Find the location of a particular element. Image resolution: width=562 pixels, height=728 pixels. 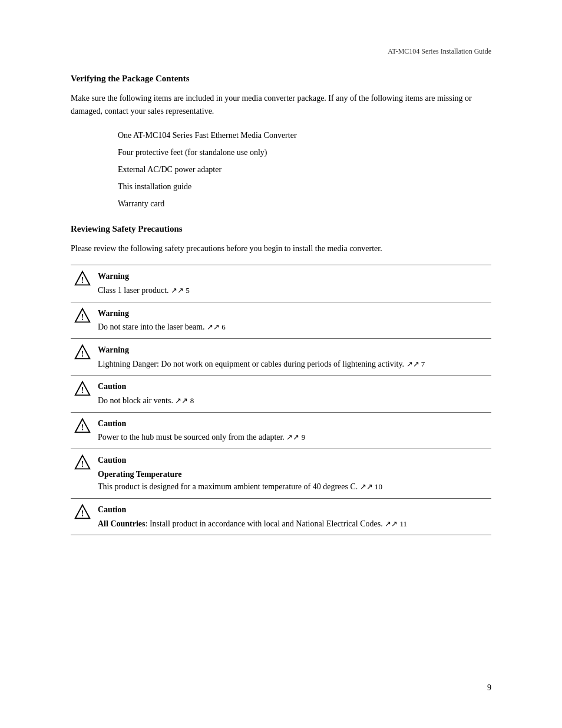

ref-link: ↗↗ 5 is located at coordinates (180, 290).